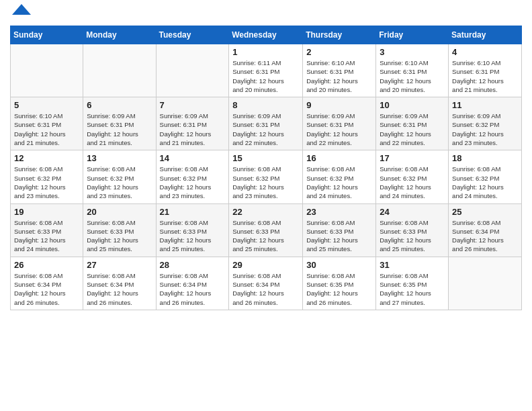  What do you see at coordinates (339, 105) in the screenshot?
I see `day-number: 9` at bounding box center [339, 105].